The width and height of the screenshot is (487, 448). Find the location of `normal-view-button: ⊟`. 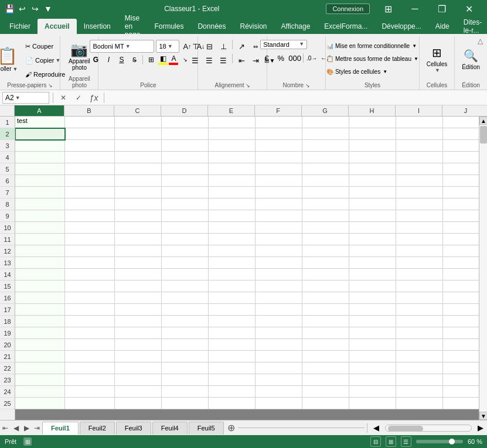

normal-view-button: ⊟ is located at coordinates (376, 442).